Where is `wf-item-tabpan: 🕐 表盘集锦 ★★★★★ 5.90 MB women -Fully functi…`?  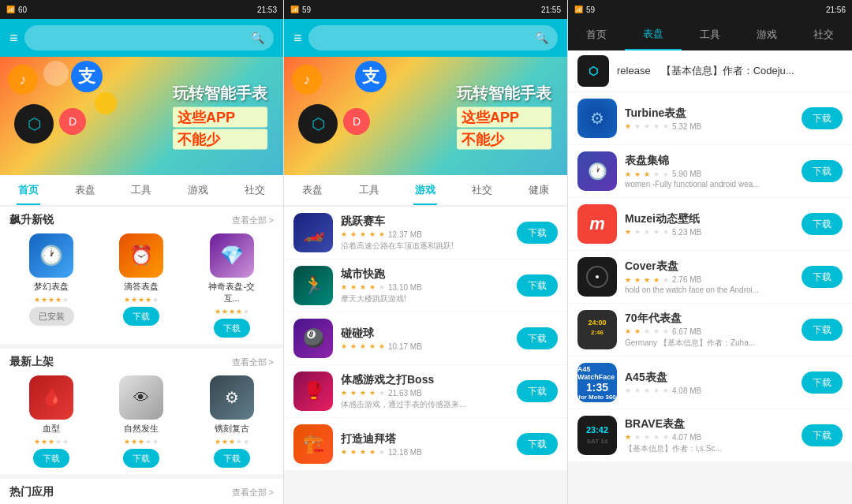
wf-item-tabpan: 🕐 表盘集锦 ★★★★★ 5.90 MB women -Fully functi… is located at coordinates (710, 171).